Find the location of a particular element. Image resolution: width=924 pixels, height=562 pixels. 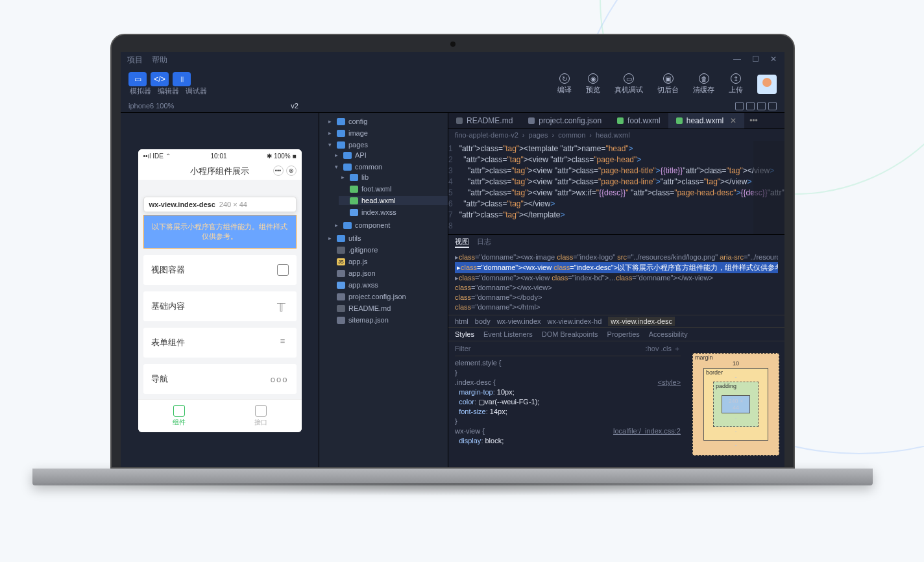

folder-utils: ▸utils is located at coordinates (387, 238).